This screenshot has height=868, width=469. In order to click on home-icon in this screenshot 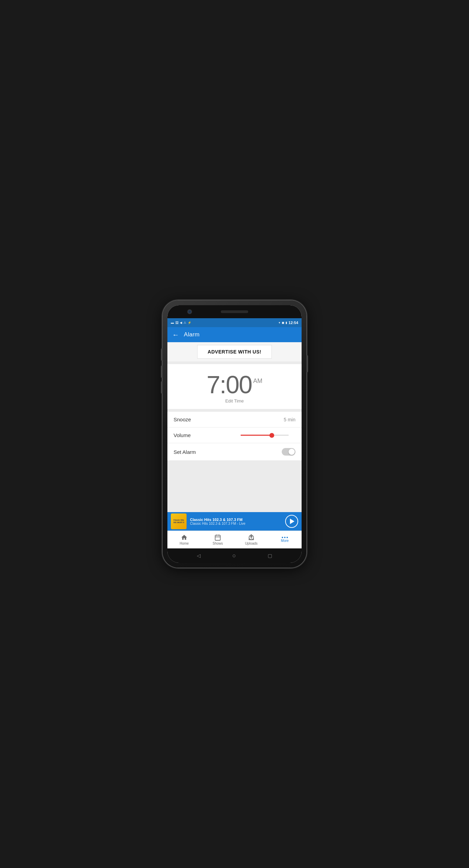, I will do `click(184, 537)`.